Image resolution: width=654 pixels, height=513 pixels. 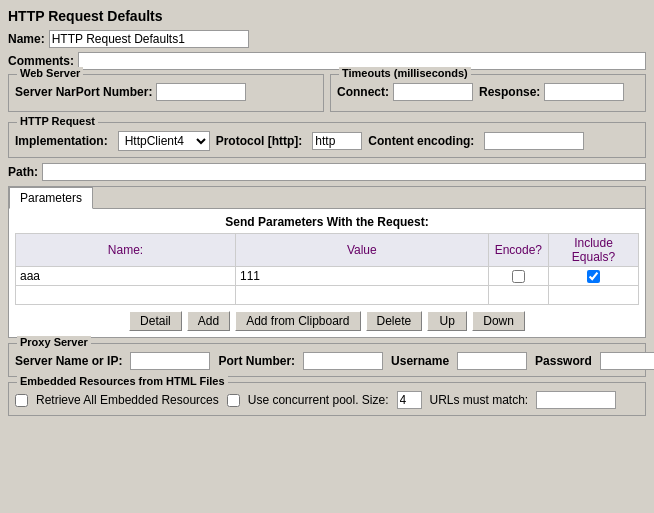 What do you see at coordinates (344, 172) in the screenshot?
I see `path-input` at bounding box center [344, 172].